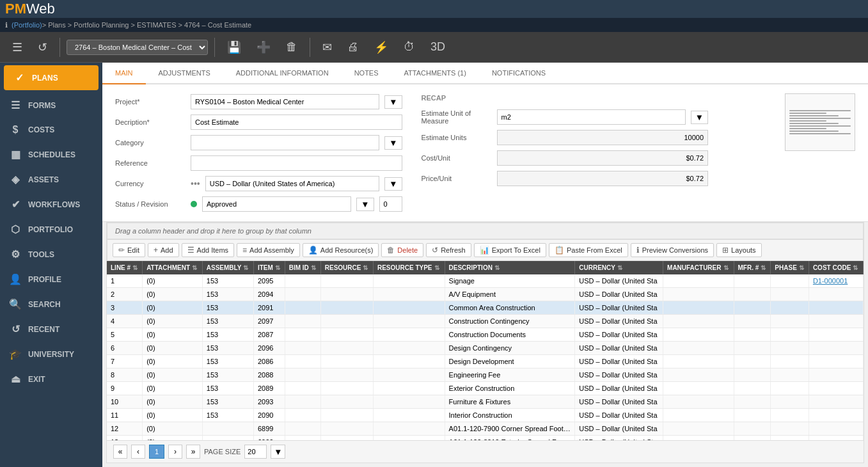 This screenshot has height=467, width=868. What do you see at coordinates (51, 78) in the screenshot?
I see `sidebar-item-plans: ✓ PLANS` at bounding box center [51, 78].